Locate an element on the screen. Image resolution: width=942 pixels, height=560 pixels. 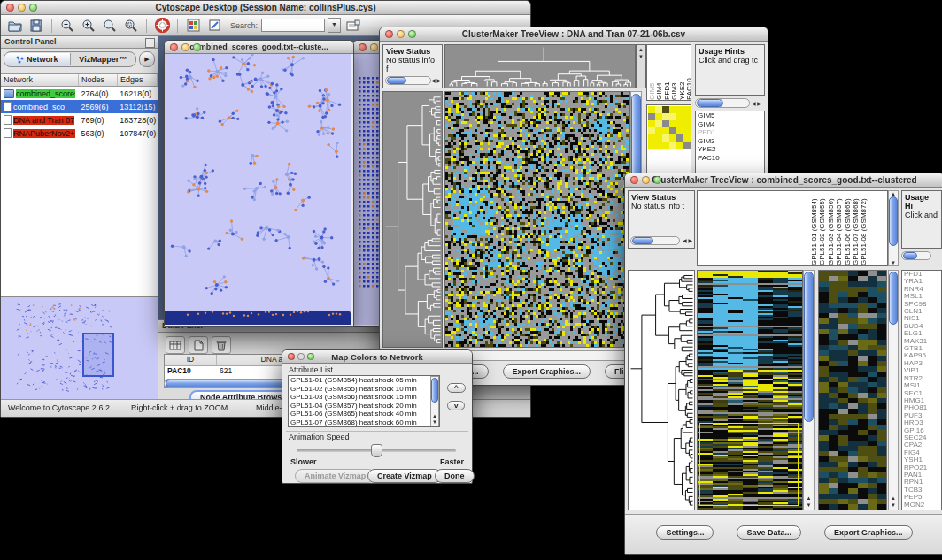
save-session-button is located at coordinates (36, 26).